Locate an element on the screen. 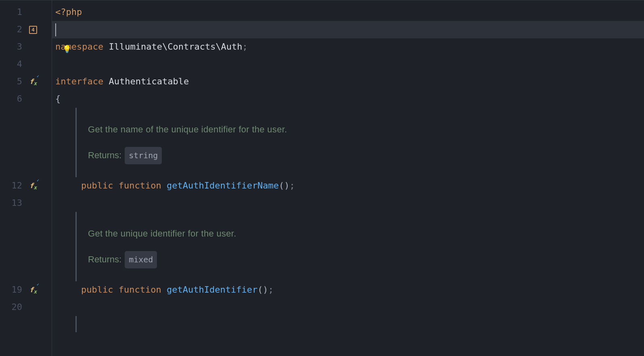 The width and height of the screenshot is (644, 356). line-number: 2 is located at coordinates (11, 30).